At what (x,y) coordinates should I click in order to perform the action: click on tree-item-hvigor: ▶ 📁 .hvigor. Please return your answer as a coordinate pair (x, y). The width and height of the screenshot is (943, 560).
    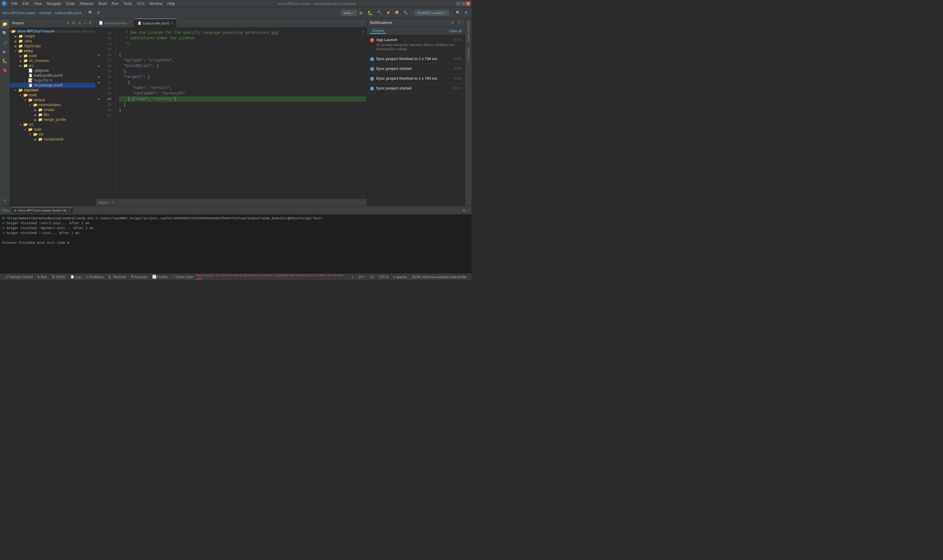
    Looking at the image, I should click on (53, 36).